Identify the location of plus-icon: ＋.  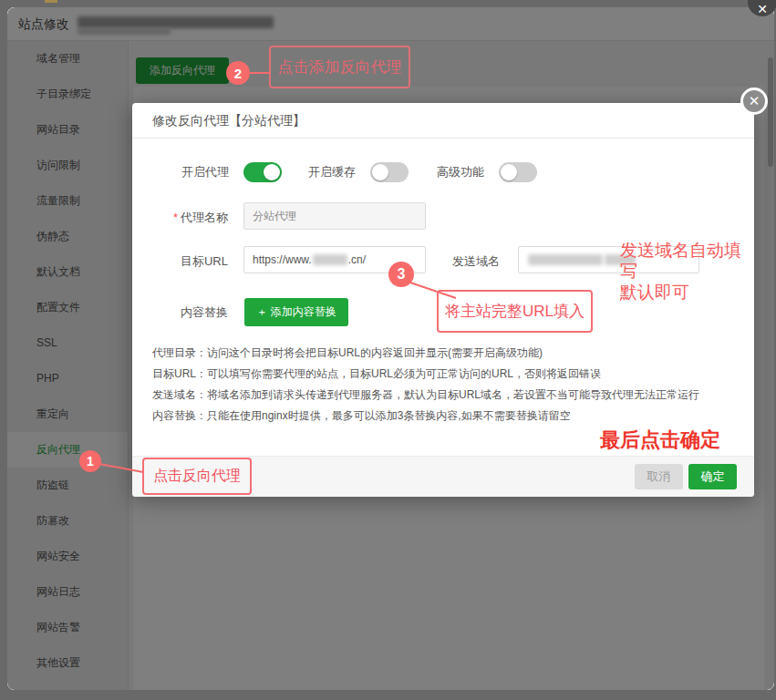
(262, 312).